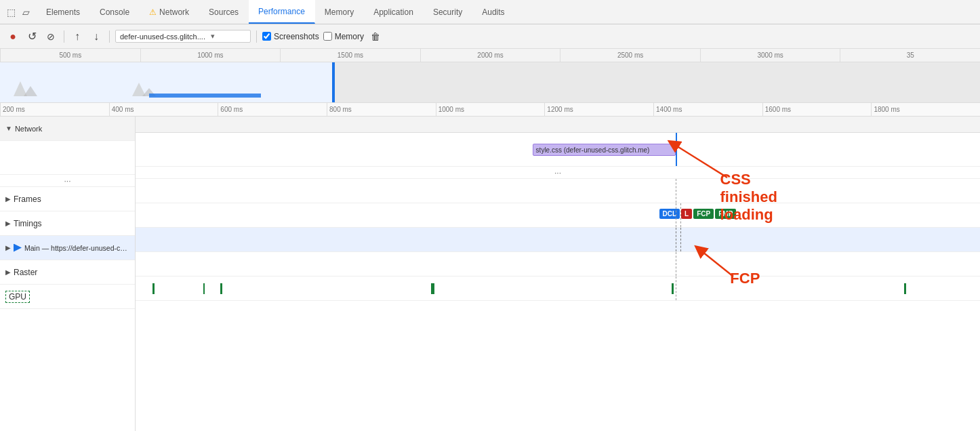 This screenshot has width=980, height=431. I want to click on ruler-mark-2000: 2000 ms, so click(491, 56).